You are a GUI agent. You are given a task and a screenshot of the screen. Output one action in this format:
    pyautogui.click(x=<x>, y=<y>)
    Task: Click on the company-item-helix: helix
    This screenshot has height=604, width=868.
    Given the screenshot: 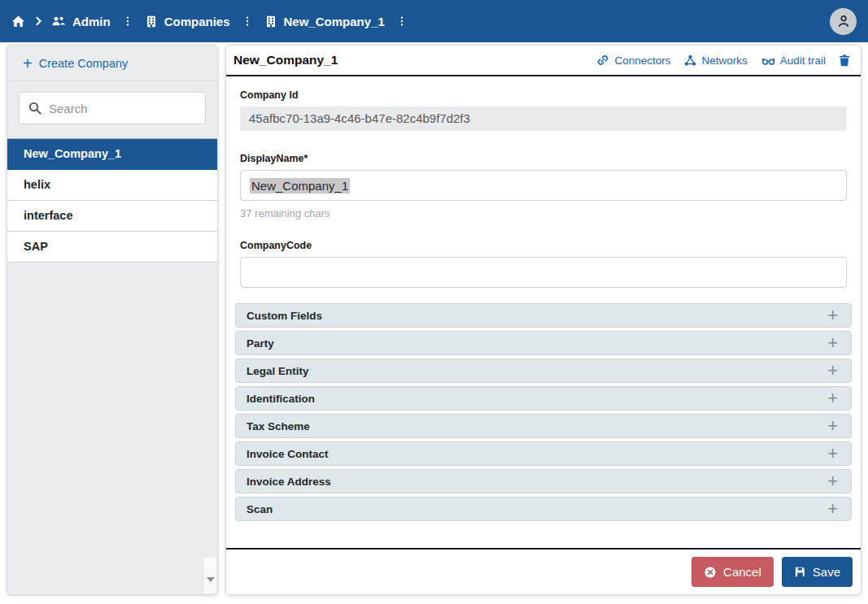 What is the action you would take?
    pyautogui.click(x=112, y=185)
    